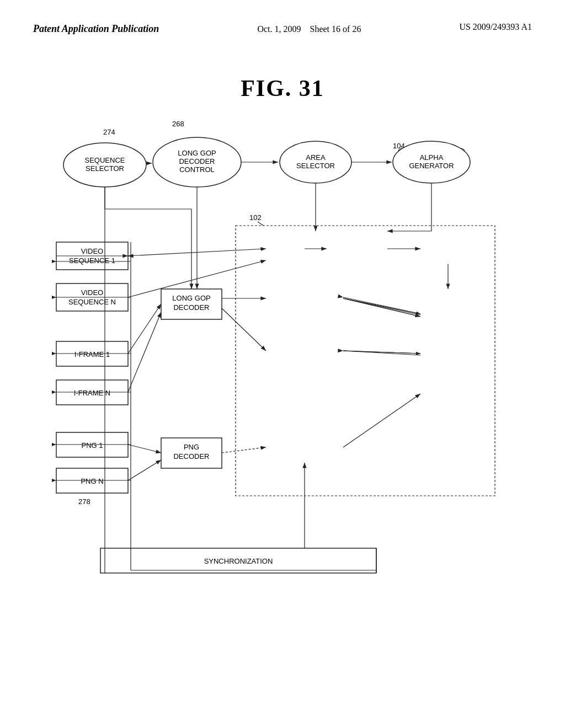 This screenshot has height=728, width=565. I want to click on ref-102: 102, so click(255, 217).